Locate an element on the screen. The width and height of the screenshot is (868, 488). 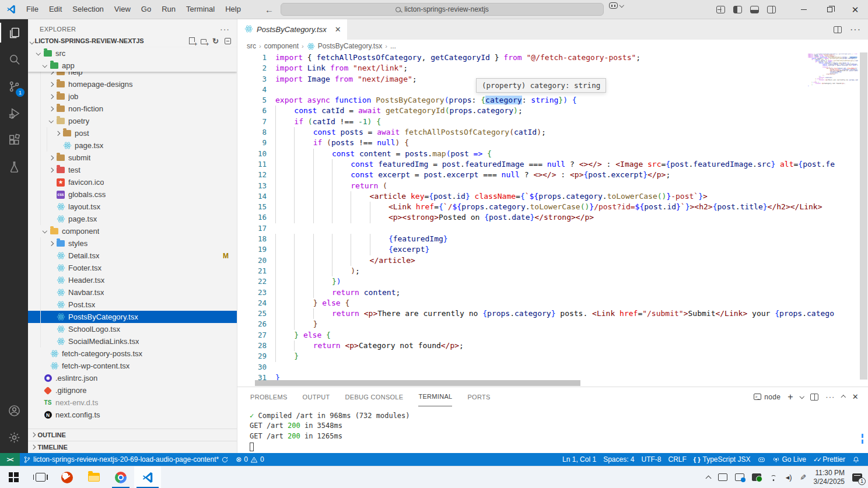
tree-item-postsbycategory-tsx: PostsByCategory.tsx is located at coordinates (132, 317).